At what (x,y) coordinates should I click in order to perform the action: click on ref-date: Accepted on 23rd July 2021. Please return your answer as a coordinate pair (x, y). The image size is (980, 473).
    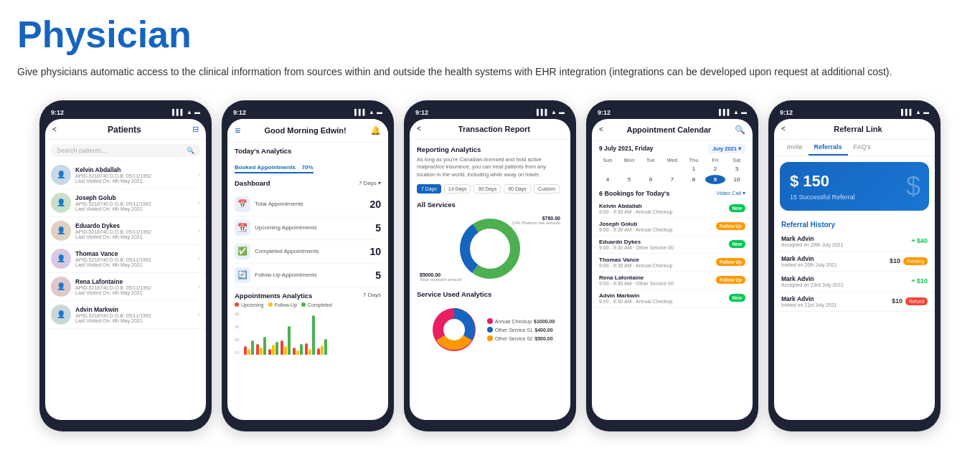
    Looking at the image, I should click on (847, 285).